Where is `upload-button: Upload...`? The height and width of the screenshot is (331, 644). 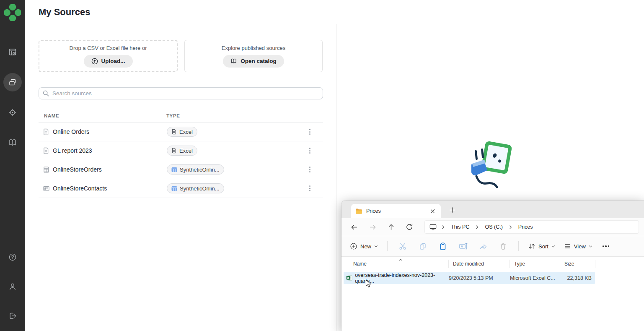
upload-button: Upload... is located at coordinates (108, 61).